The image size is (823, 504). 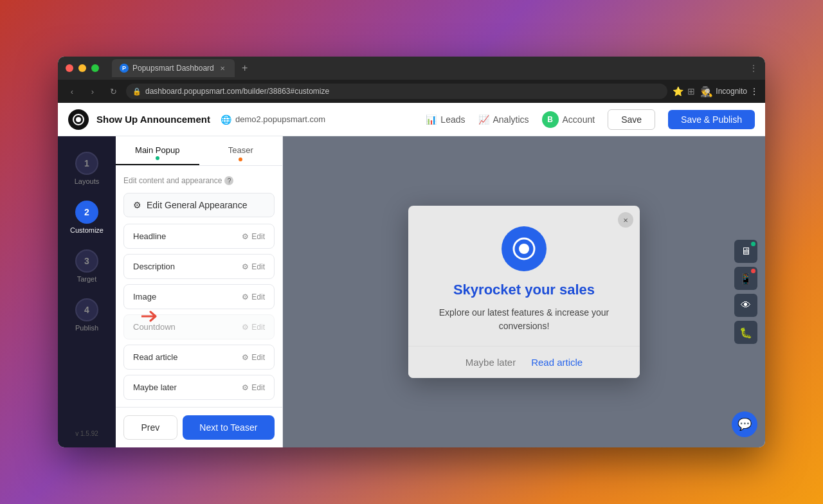 What do you see at coordinates (557, 363) in the screenshot?
I see `read-article-button: Read article` at bounding box center [557, 363].